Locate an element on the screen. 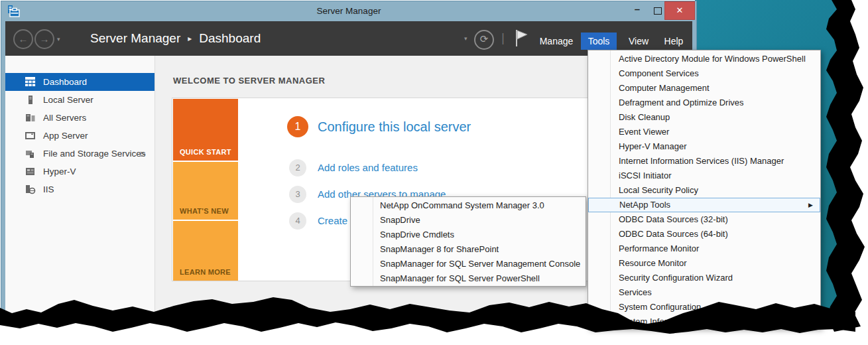  submenu-arrow-icon: ▶ is located at coordinates (810, 205).